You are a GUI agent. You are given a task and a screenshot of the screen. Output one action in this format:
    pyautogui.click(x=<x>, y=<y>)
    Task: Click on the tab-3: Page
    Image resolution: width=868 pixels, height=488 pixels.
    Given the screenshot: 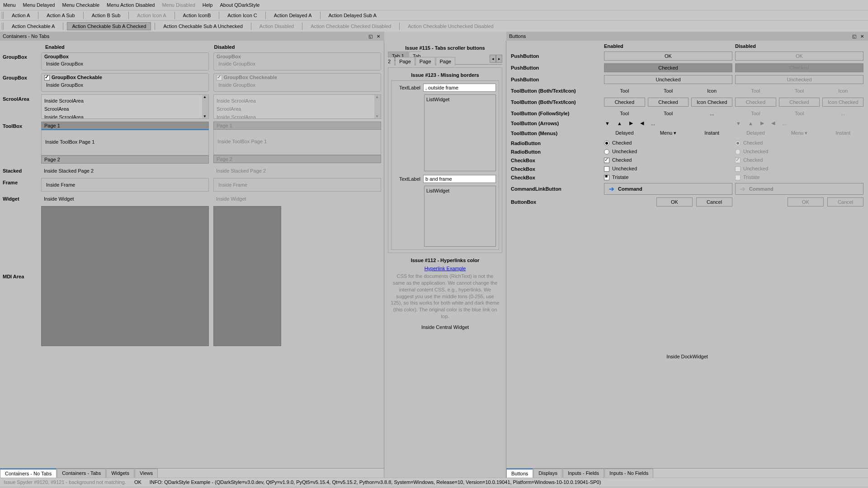 What is the action you would take?
    pyautogui.click(x=425, y=61)
    